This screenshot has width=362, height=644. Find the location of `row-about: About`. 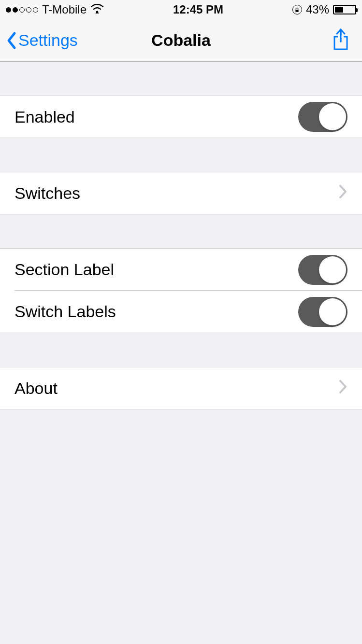

row-about: About is located at coordinates (181, 388).